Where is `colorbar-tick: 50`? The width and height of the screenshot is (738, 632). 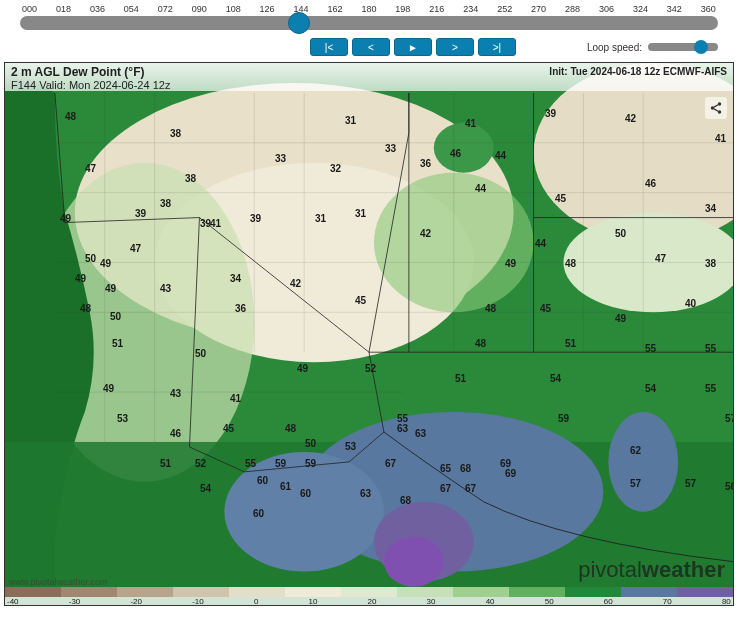
colorbar-tick: 50 is located at coordinates (550, 602).